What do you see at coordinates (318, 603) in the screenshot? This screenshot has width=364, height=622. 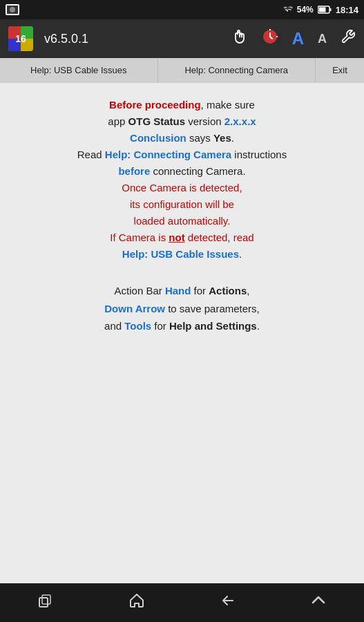 I see `expand-icon` at bounding box center [318, 603].